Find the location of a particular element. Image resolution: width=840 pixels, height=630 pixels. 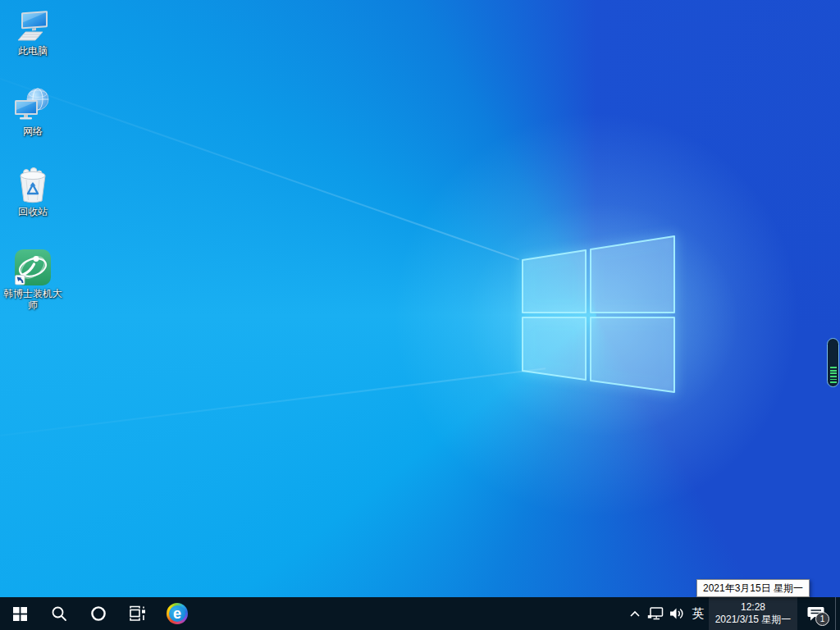

desktop-icon-label: 回收站 is located at coordinates (33, 212).